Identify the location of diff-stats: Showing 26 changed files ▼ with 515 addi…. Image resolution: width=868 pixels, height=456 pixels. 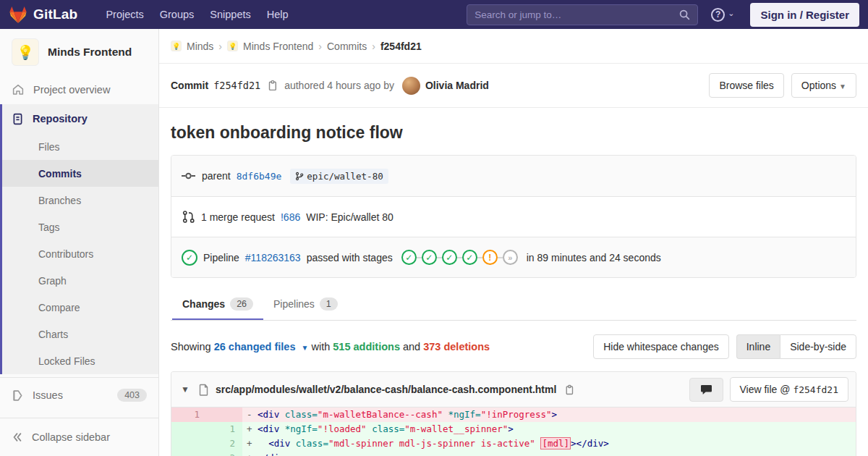
(330, 347).